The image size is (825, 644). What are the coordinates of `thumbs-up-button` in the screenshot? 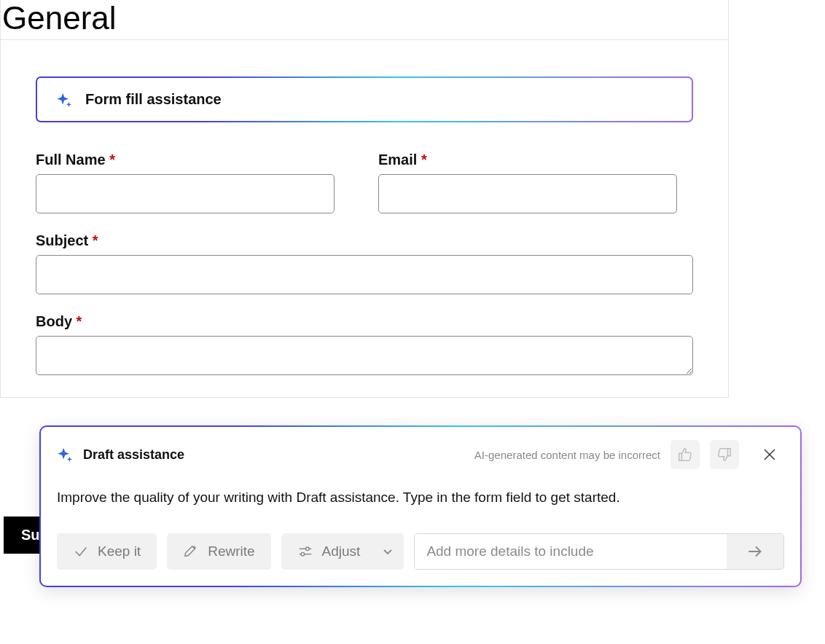 It's located at (685, 455).